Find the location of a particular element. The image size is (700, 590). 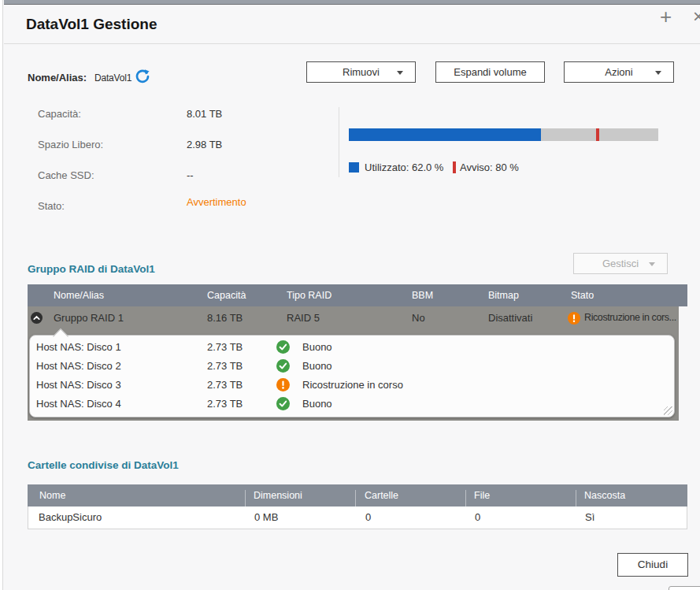

rimuovi-button-label: Rimuovi is located at coordinates (361, 72).